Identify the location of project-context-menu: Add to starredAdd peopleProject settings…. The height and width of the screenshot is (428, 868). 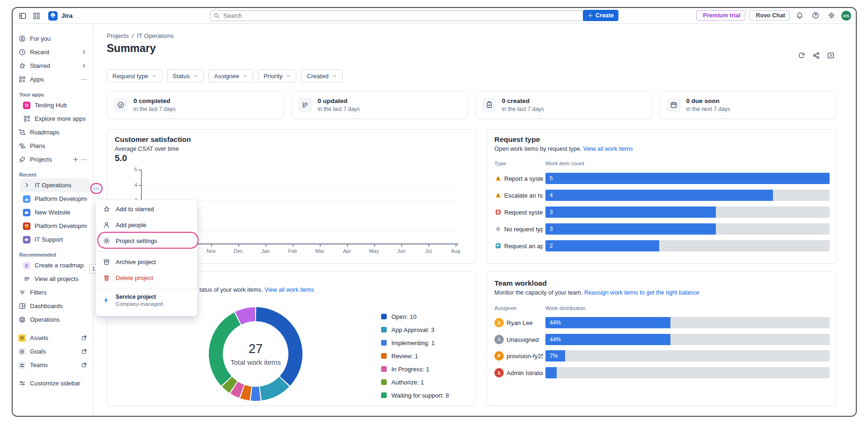
(147, 258).